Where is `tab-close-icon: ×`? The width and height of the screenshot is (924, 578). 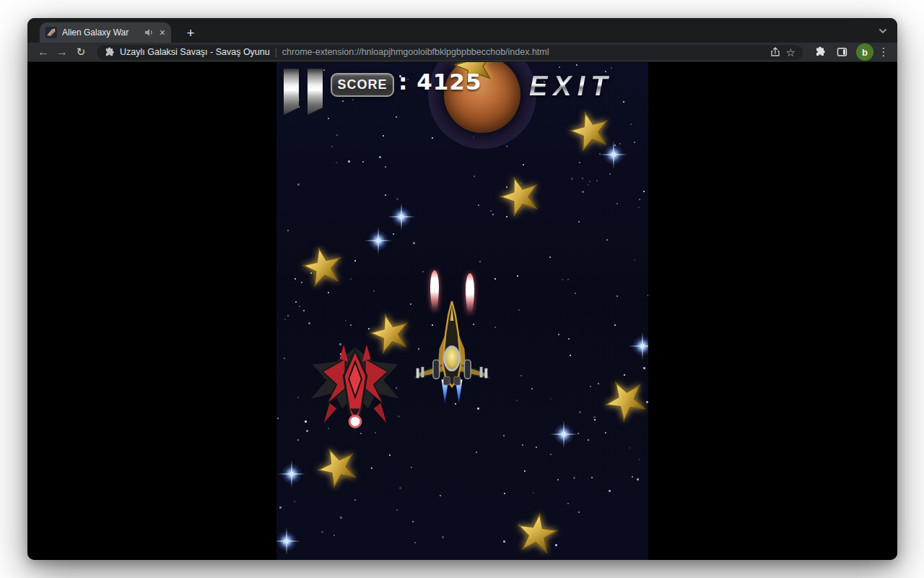
tab-close-icon: × is located at coordinates (162, 33).